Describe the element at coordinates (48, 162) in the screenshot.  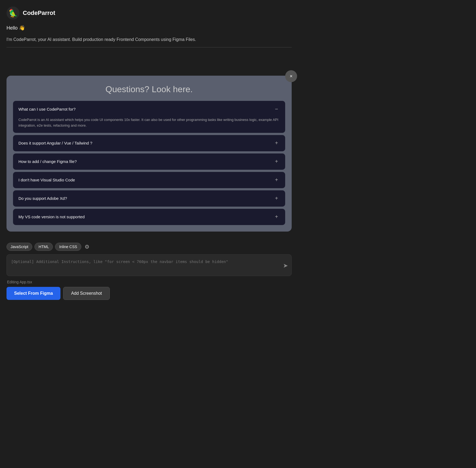
I see `faq-question-label-3: How to add / change Figma file?` at that location.